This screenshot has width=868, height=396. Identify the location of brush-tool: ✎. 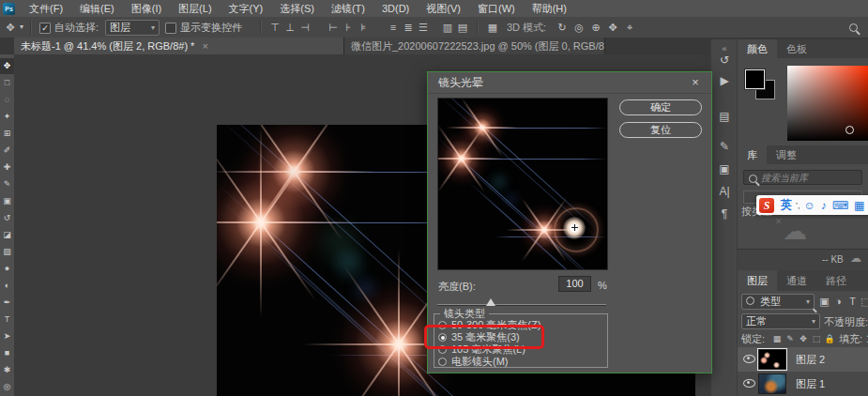
(8, 184).